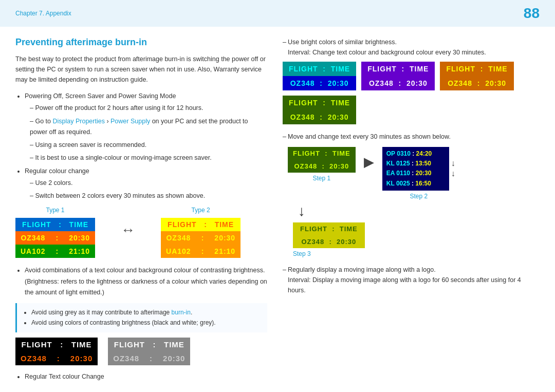 This screenshot has width=555, height=392. I want to click on bottom-blacks: FLIGHT : TIME OZ348 : 20:30 FLIGHT : TIM…, so click(141, 351).